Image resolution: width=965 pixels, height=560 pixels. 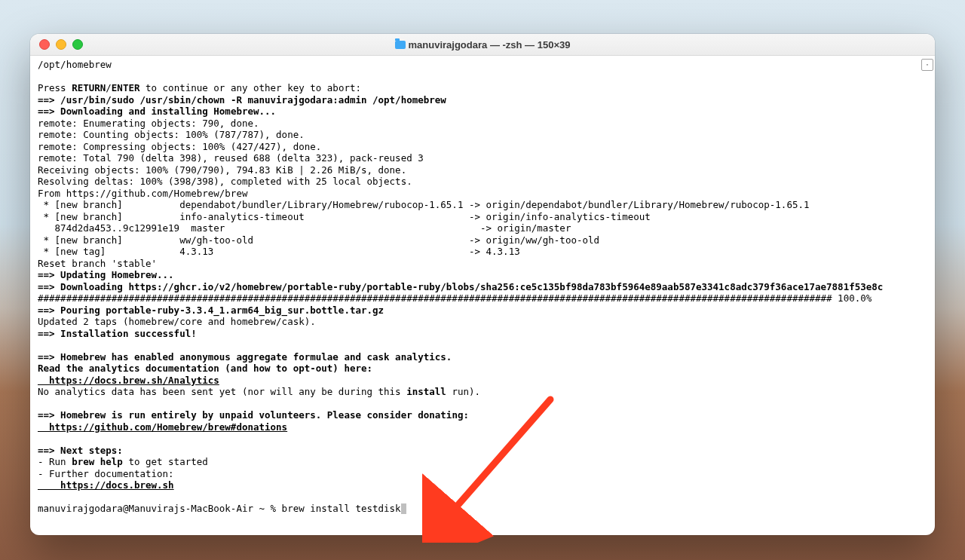 I want to click on out-line: Pouring portable-ruby-3.3.4_1.arm64_big_…, so click(x=222, y=311).